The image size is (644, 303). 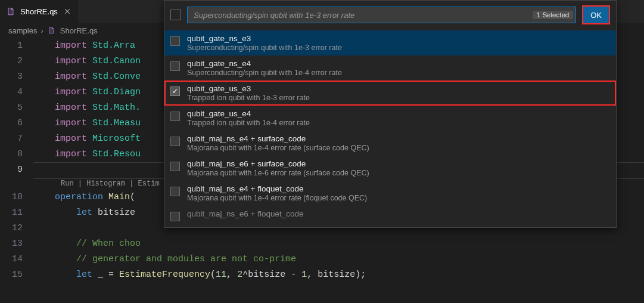 I want to click on quick-pick-input-wrap: 1 Selected, so click(x=381, y=15).